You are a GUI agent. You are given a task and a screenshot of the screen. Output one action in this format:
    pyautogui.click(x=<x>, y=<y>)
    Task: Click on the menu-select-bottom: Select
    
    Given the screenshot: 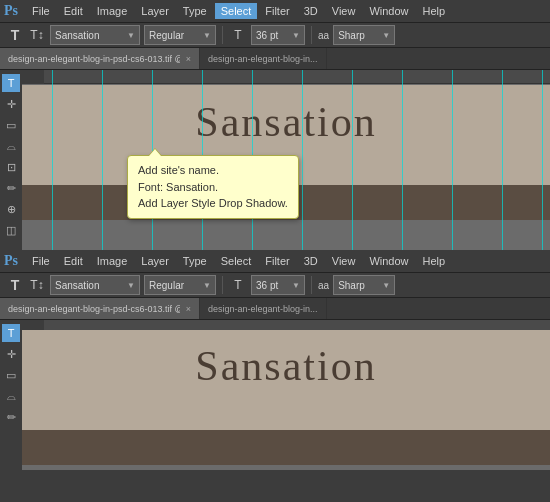 What is the action you would take?
    pyautogui.click(x=236, y=261)
    